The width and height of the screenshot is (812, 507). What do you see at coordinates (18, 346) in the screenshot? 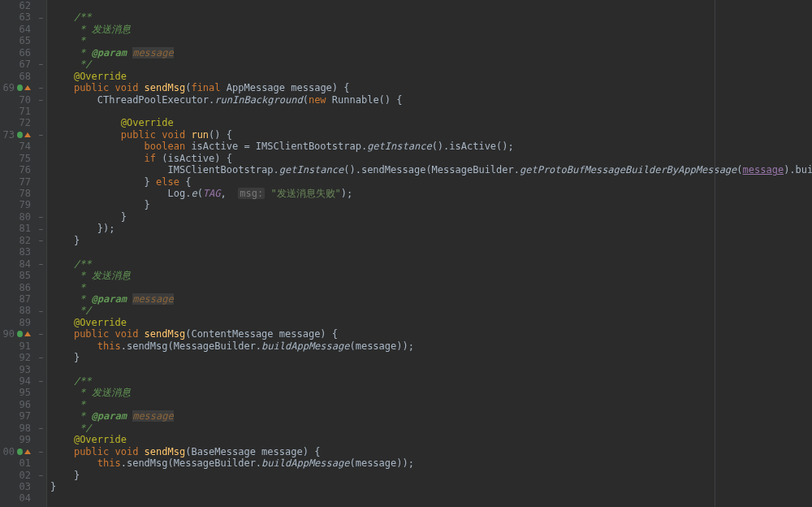
I see `gutter-row: 91` at bounding box center [18, 346].